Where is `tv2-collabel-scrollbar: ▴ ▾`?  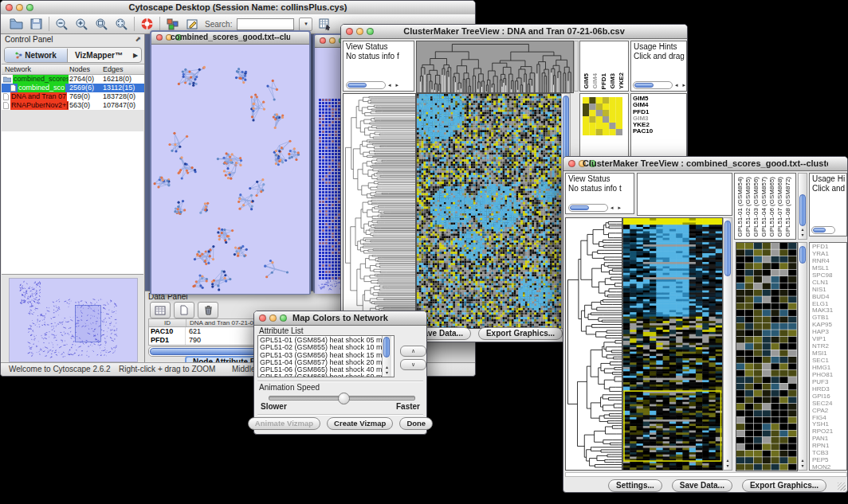
tv2-collabel-scrollbar: ▴ ▾ is located at coordinates (803, 206).